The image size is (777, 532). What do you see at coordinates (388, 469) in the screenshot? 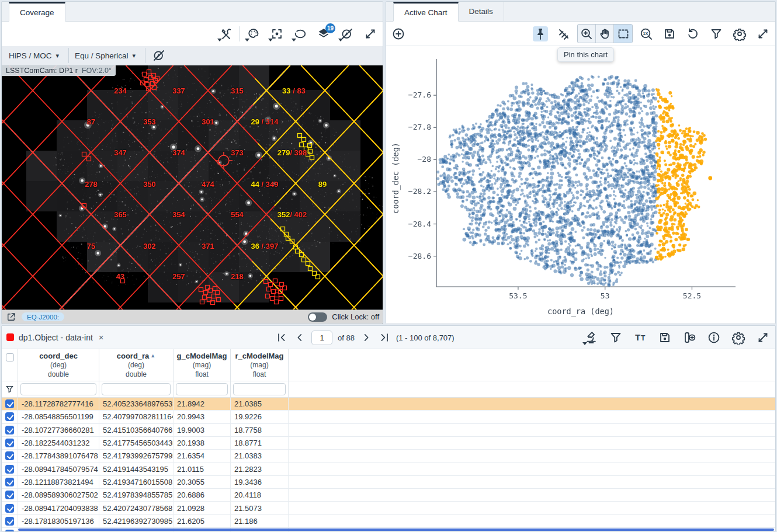
I see `table-row: -28.08941784507957452.419144354319521.01…` at bounding box center [388, 469].